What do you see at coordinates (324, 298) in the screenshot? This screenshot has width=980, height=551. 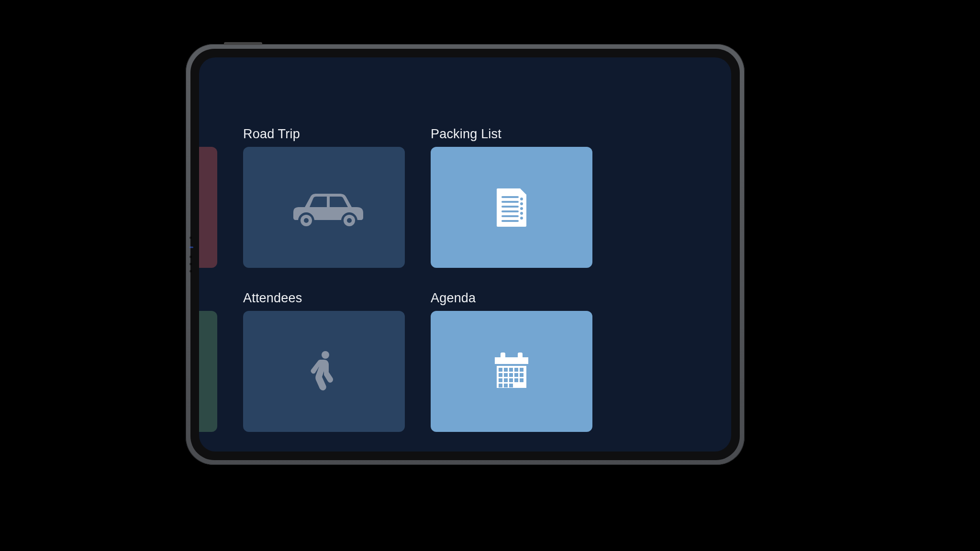 I see `tile-title: Attendees` at bounding box center [324, 298].